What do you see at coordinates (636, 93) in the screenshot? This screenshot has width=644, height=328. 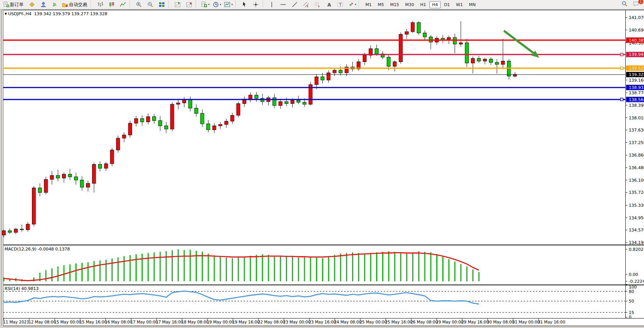 I see `price-tick-label: 138.770` at bounding box center [636, 93].